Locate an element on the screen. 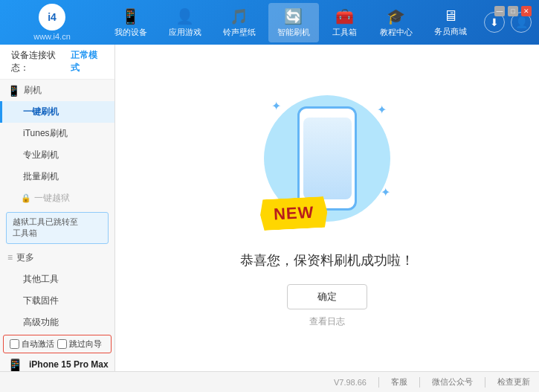  sidebar-item-advanced-label: 高级功能 is located at coordinates (41, 322).